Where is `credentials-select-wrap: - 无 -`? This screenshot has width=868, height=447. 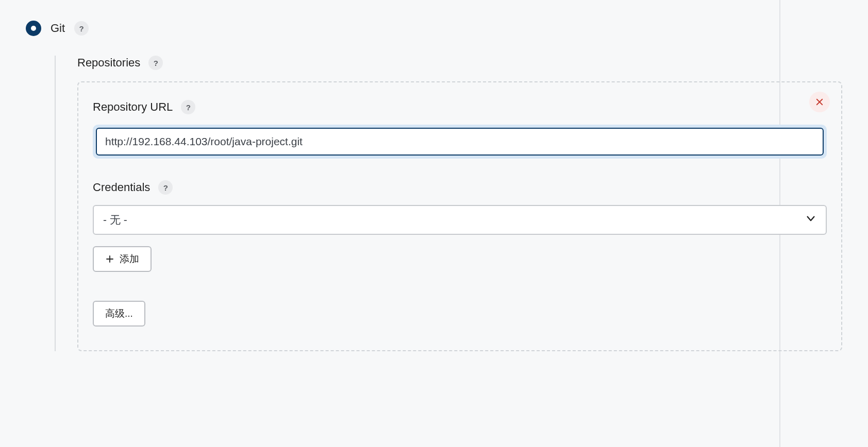
credentials-select-wrap: - 无 - is located at coordinates (460, 220).